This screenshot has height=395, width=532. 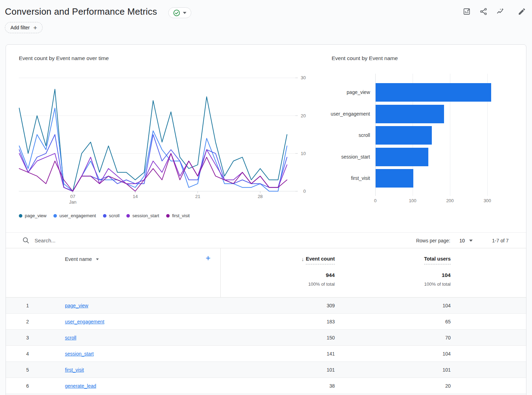 What do you see at coordinates (266, 354) in the screenshot?
I see `table-row: 4session_start141104` at bounding box center [266, 354].